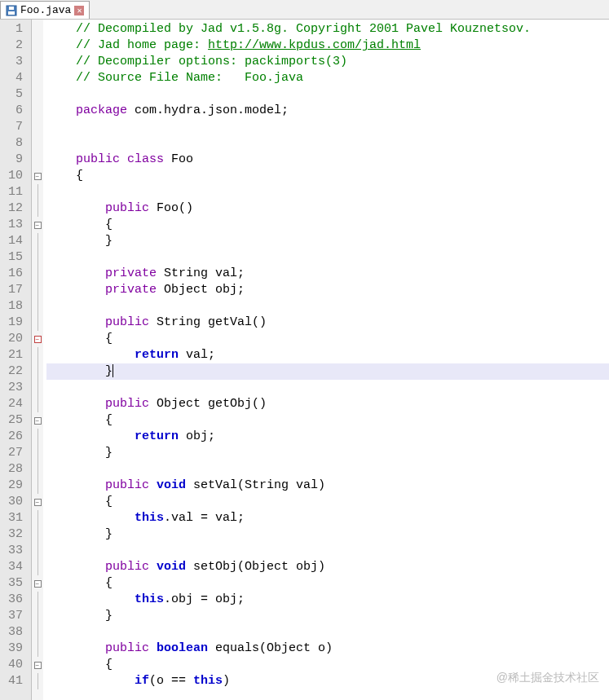  I want to click on code-line: // Decompiler options: packimports(3), so click(328, 62).